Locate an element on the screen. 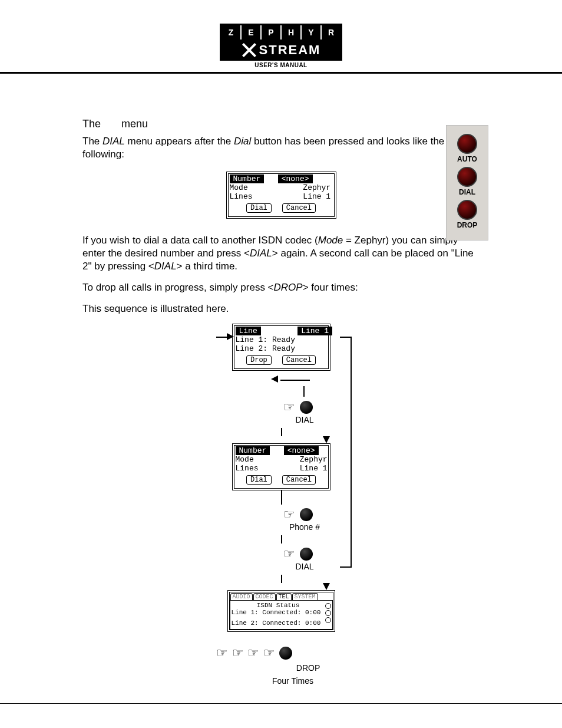 The width and height of the screenshot is (562, 728). lcd-isdn-status: AUDIO CODEC TEL SYSTEM ISDN Status Line … is located at coordinates (282, 611).